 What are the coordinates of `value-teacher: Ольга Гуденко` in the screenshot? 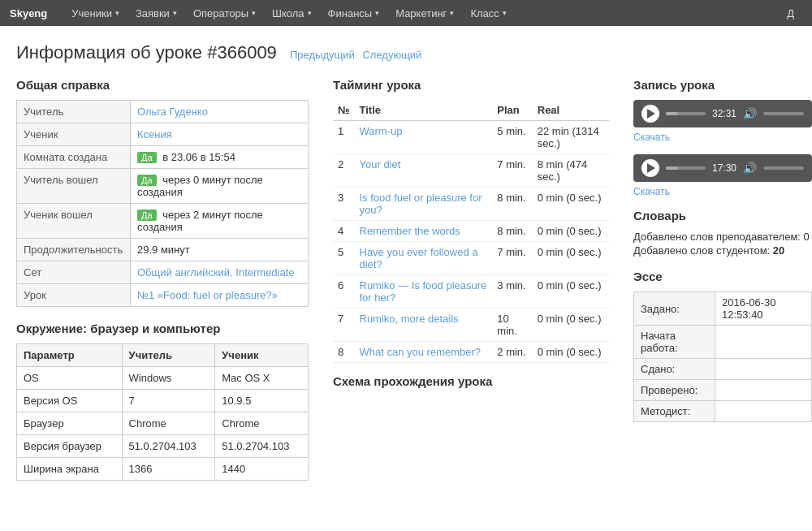 It's located at (219, 112).